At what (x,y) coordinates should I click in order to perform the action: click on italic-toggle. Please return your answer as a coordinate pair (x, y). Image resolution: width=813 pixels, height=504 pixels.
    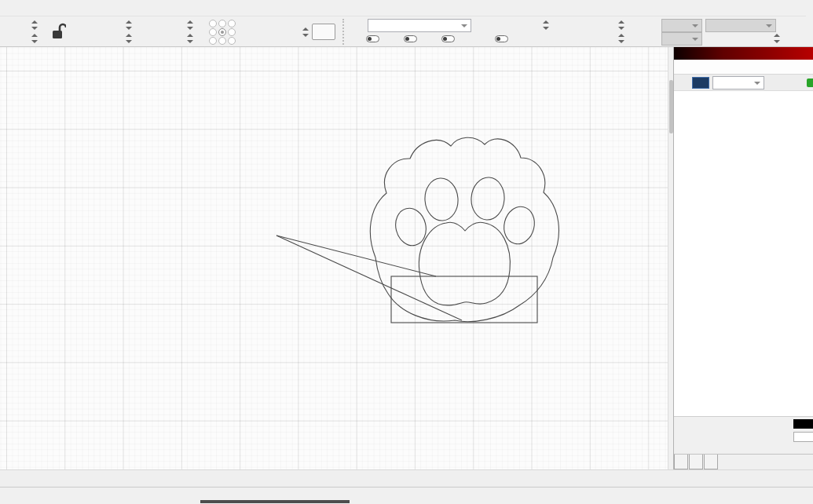
    Looking at the image, I should click on (412, 39).